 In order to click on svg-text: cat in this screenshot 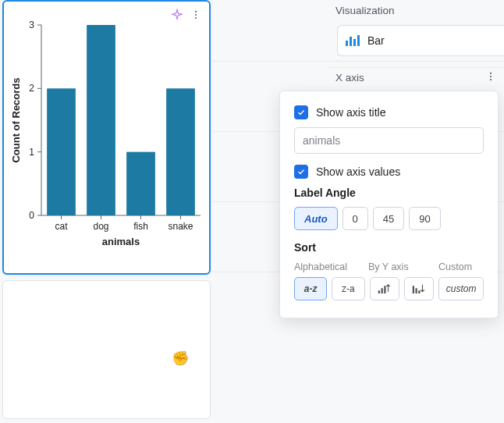, I will do `click(61, 226)`.